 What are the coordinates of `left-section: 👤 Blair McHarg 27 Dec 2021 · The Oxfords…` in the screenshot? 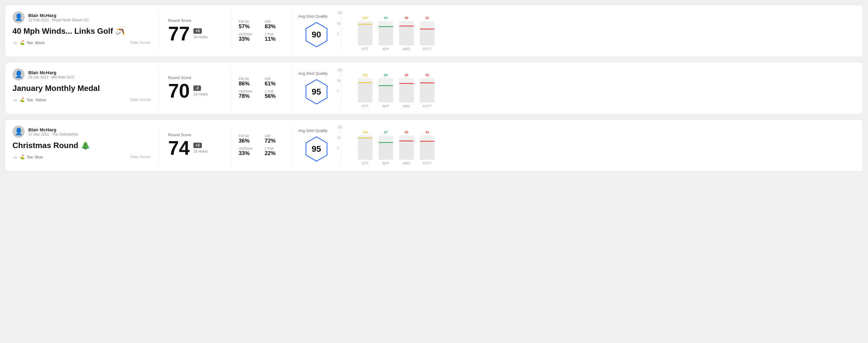 It's located at (86, 146).